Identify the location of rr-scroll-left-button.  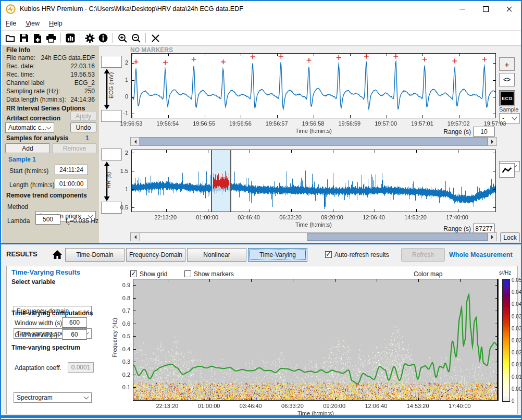
(135, 237).